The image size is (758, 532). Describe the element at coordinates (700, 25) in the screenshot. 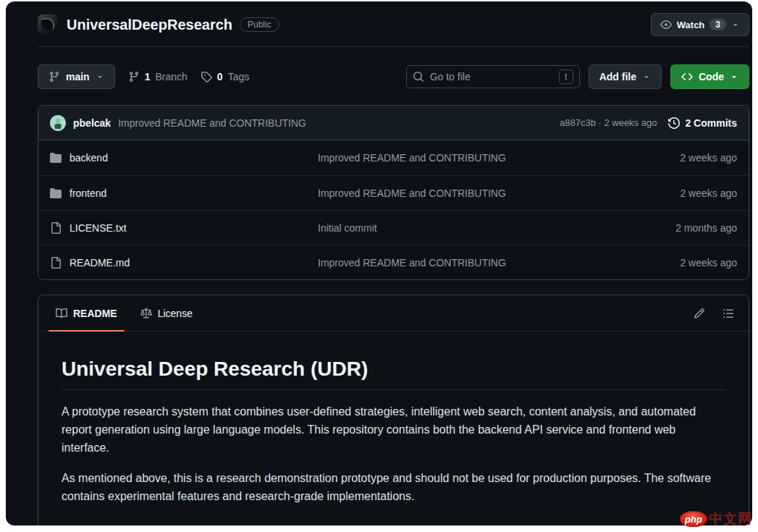

I see `watch-button: Watch 3` at that location.